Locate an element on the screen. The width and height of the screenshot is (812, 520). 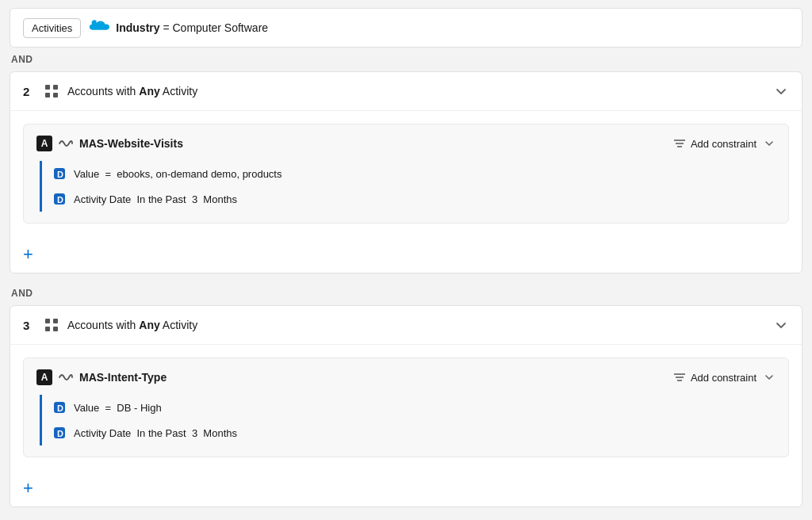
constraint-text-3-2: Activity Date In the Past 3 Months is located at coordinates (155, 433).